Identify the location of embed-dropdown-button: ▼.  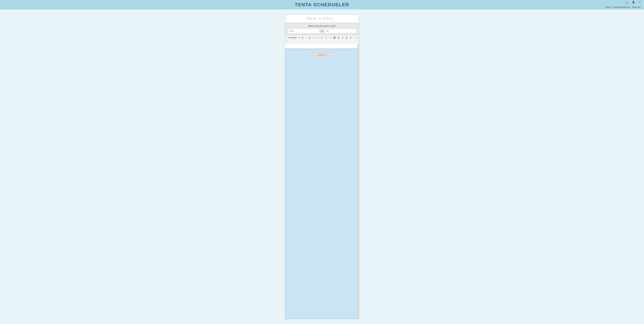
(351, 38).